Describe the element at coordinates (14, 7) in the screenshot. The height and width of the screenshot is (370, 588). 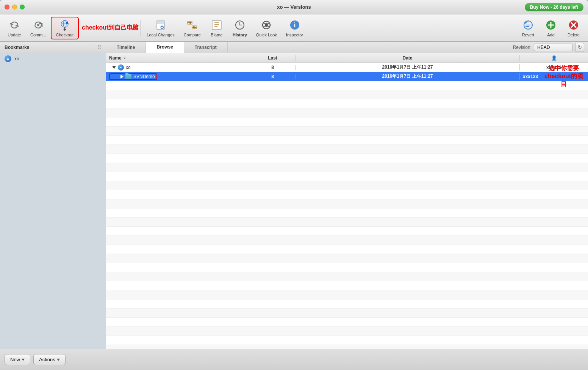
I see `minimize-button` at that location.